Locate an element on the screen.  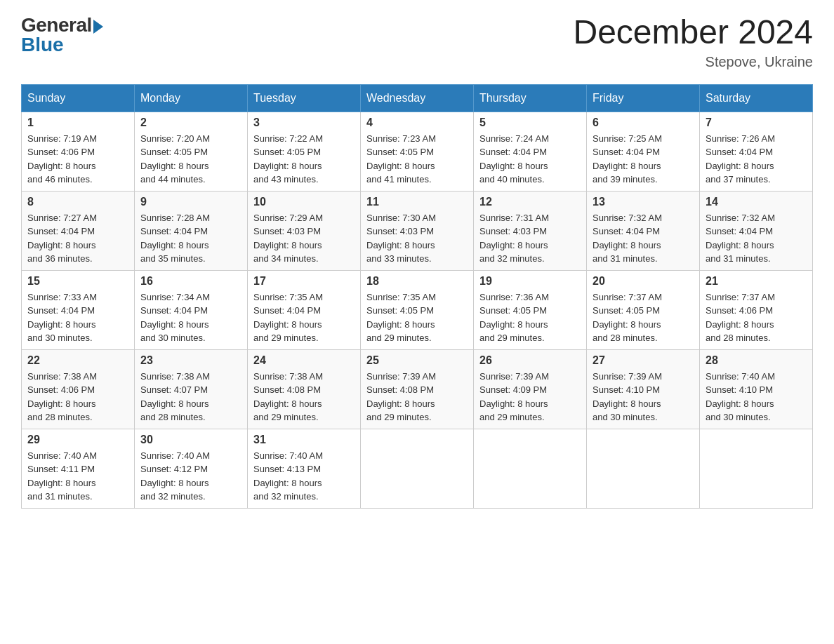
day-number: 13 is located at coordinates (643, 202).